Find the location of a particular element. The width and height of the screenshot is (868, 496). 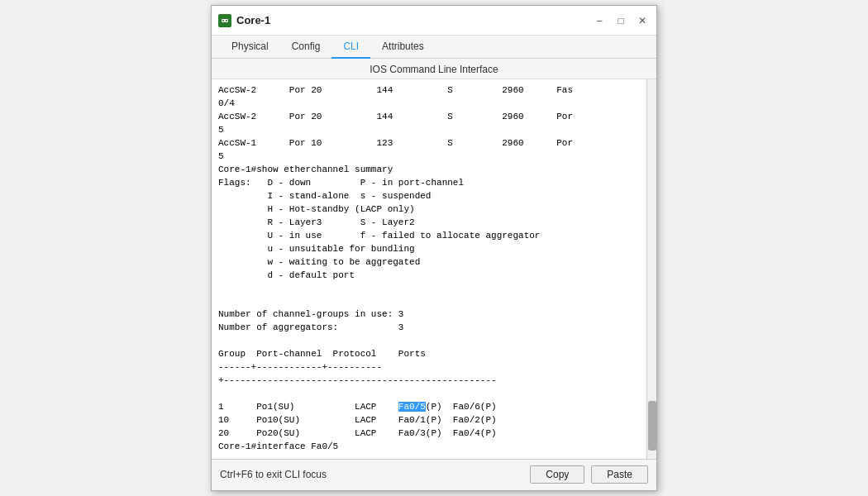

router-icon is located at coordinates (225, 21).